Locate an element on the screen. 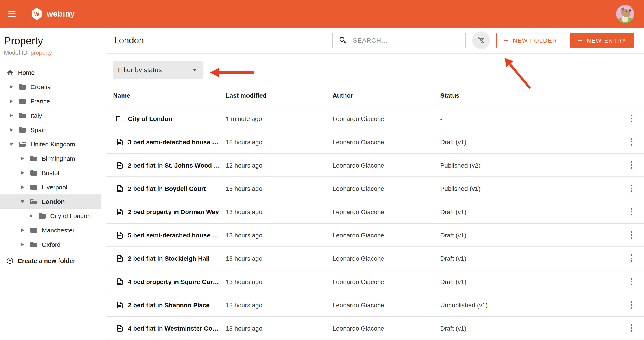 The height and width of the screenshot is (340, 644). table-row-2-bed-flat-in-stockleigh-hall: 2 bed flat in Stockleigh Hall 13 hours a… is located at coordinates (375, 259).